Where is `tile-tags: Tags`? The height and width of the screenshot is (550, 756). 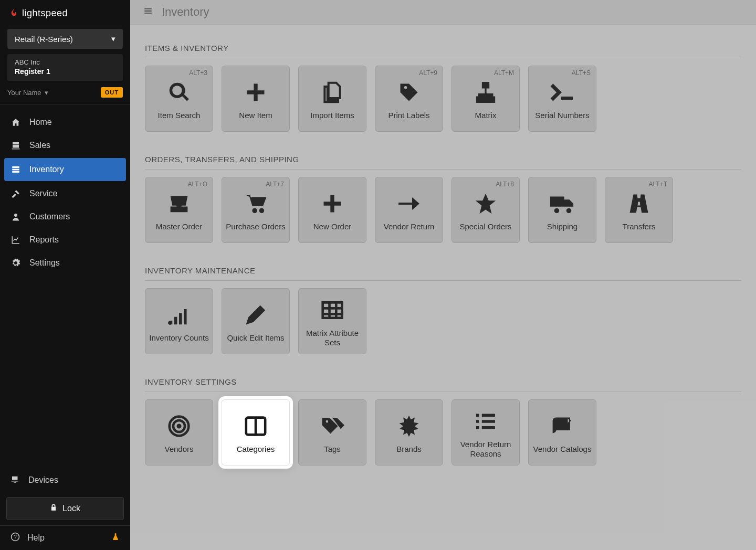
tile-tags: Tags is located at coordinates (332, 432).